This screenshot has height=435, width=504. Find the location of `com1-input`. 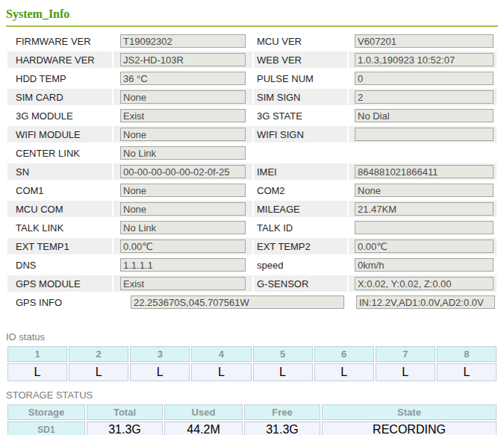

com1-input is located at coordinates (183, 190).